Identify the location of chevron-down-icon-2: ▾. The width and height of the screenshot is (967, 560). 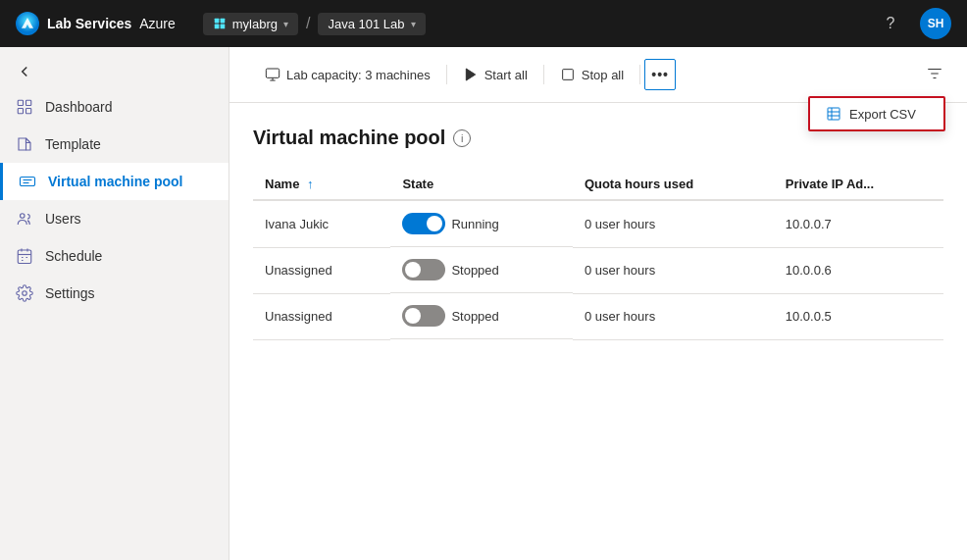
(414, 24).